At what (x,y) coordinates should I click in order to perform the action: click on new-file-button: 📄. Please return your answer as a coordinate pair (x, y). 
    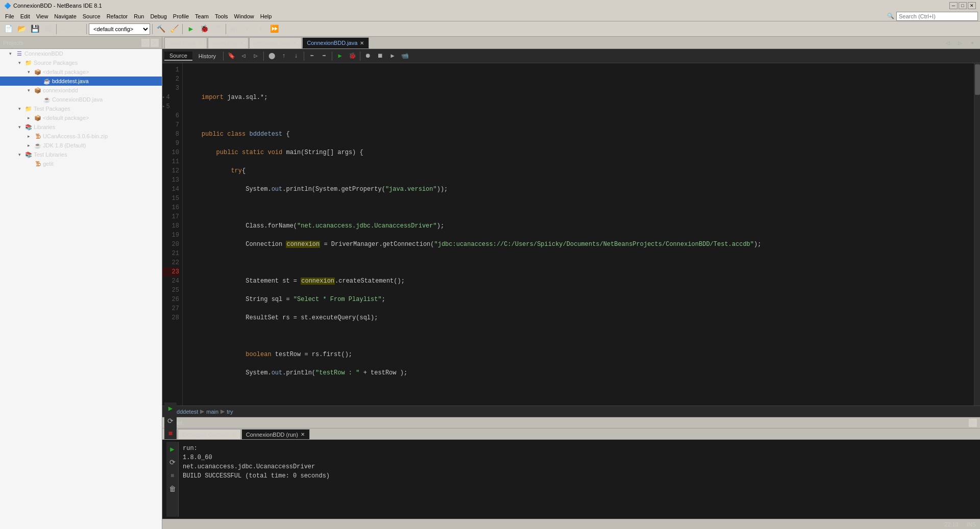
    Looking at the image, I should click on (8, 29).